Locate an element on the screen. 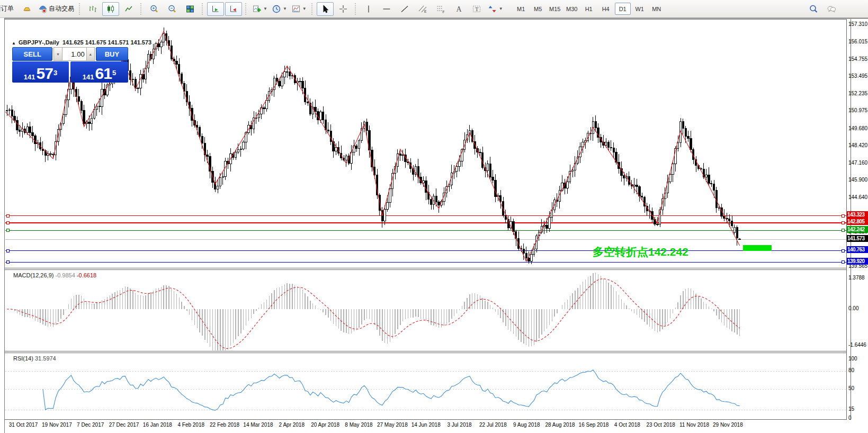 This screenshot has width=868, height=433. new-order-button: 新订单 is located at coordinates (9, 9).